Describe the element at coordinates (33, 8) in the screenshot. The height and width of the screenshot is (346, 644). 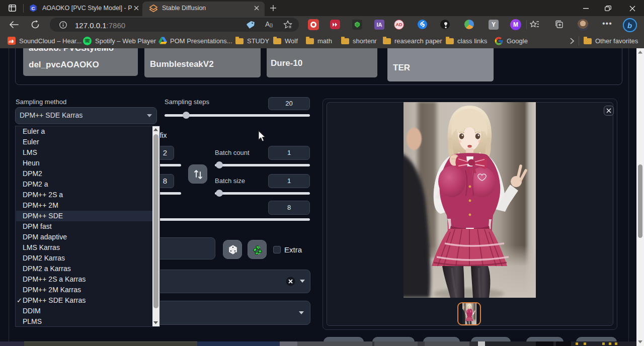
I see `svg-text: C` at that location.